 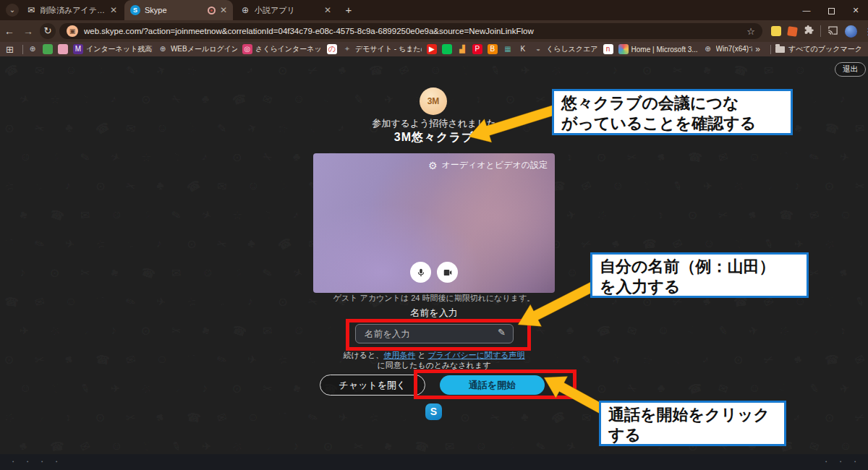 I want to click on youtube-icon: ▶, so click(x=432, y=49).